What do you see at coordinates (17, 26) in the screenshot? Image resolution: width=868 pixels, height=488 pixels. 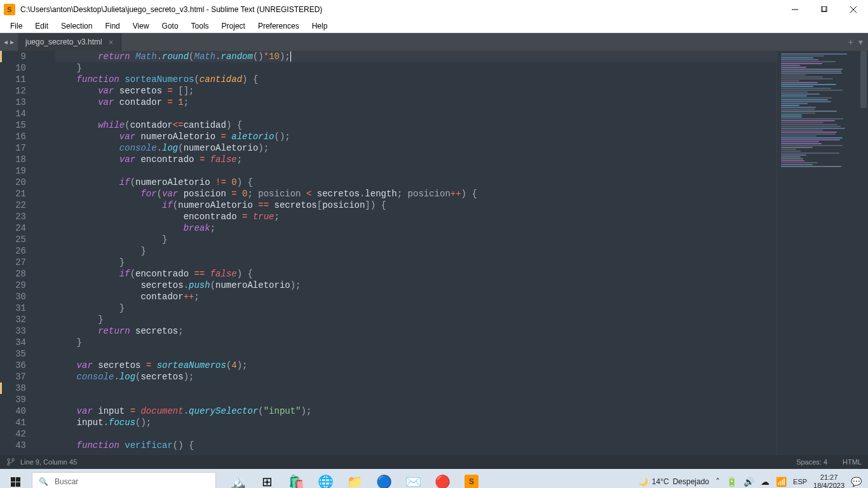 I see `menu-file: File` at bounding box center [17, 26].